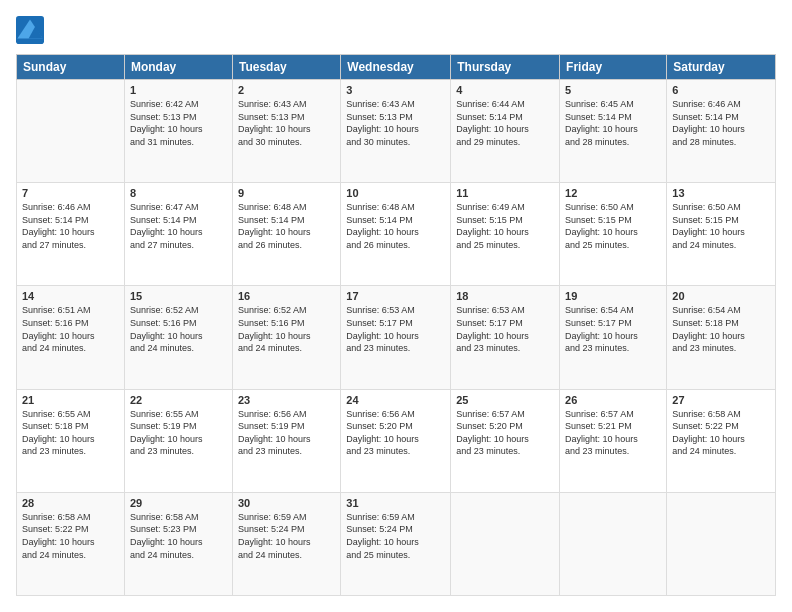 This screenshot has width=792, height=612. What do you see at coordinates (178, 338) in the screenshot?
I see `calendar-cell: 15Sunrise: 6:52 AM Sunset: 5:16 PM Dayli…` at bounding box center [178, 338].